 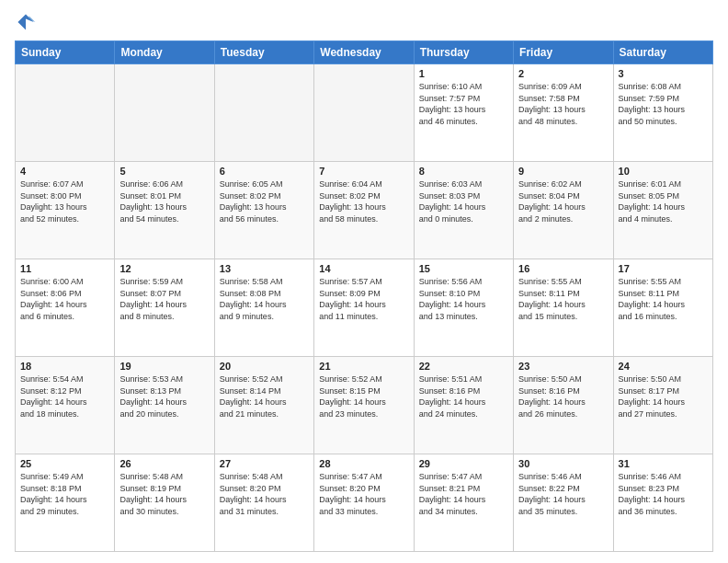 I want to click on day-info: Sunrise: 6:03 AM Sunset: 8:03 PM Dayligh…, so click(x=463, y=201).